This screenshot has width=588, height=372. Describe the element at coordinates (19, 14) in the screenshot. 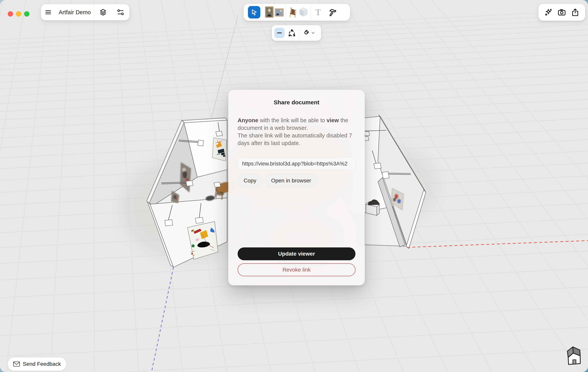

I see `traffic-lights` at that location.